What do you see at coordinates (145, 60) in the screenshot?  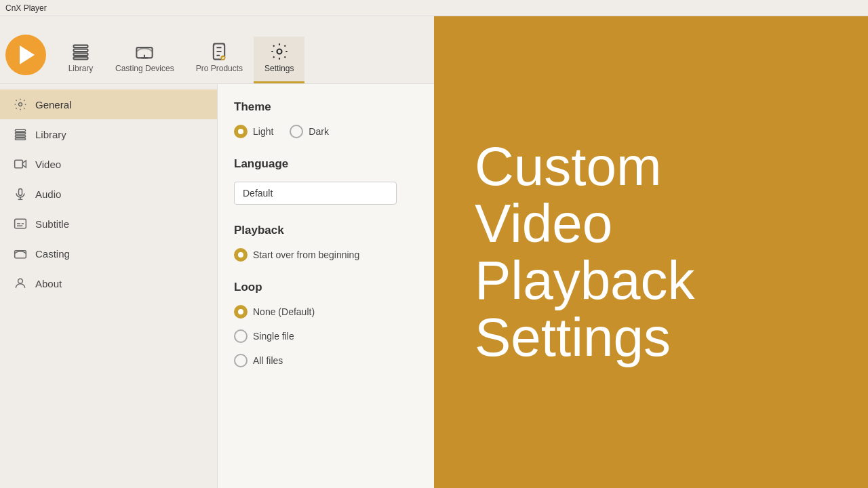 I see `tab-casting-devices: Casting Devices` at bounding box center [145, 60].